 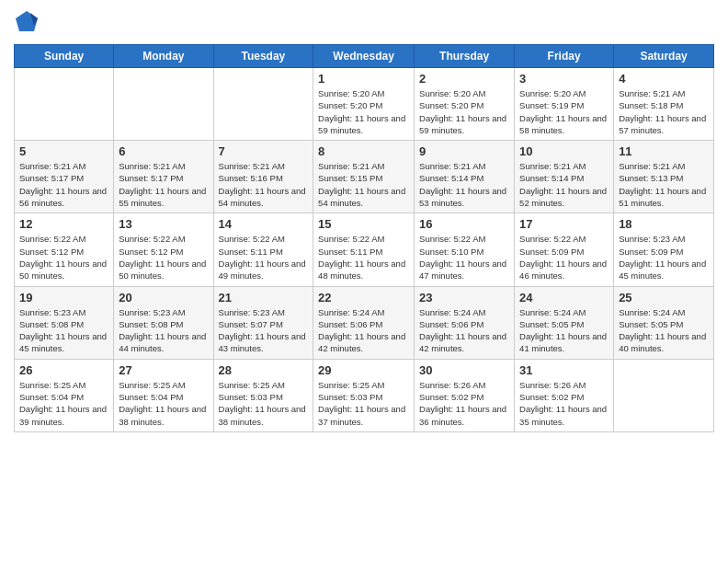 I want to click on calendar-cell: 20Sunrise: 5:23 AM Sunset: 5:08 PM Dayli…, so click(x=164, y=322).